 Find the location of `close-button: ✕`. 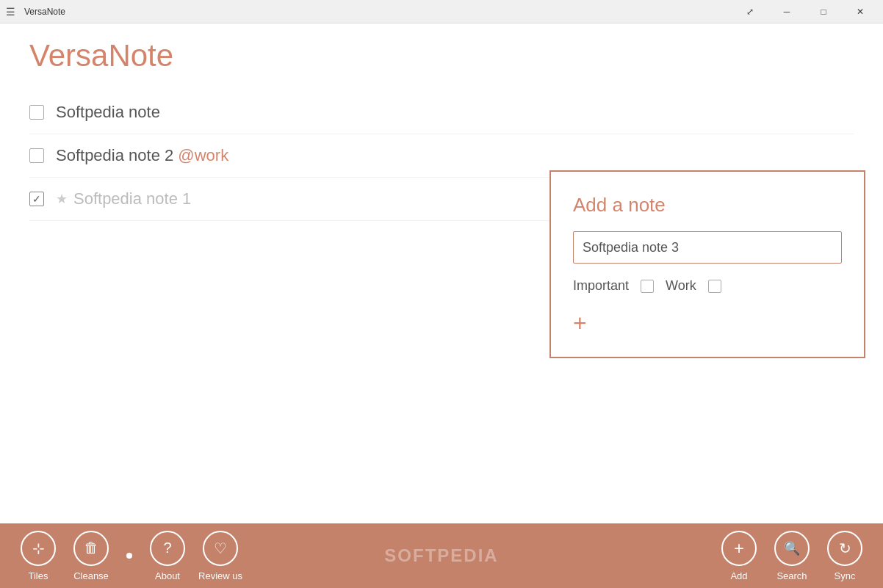

close-button: ✕ is located at coordinates (860, 12).